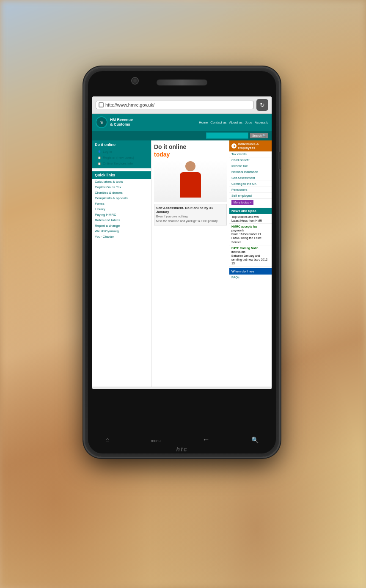 This screenshot has width=366, height=588. What do you see at coordinates (107, 440) in the screenshot?
I see `home-icon: ⌂` at bounding box center [107, 440].